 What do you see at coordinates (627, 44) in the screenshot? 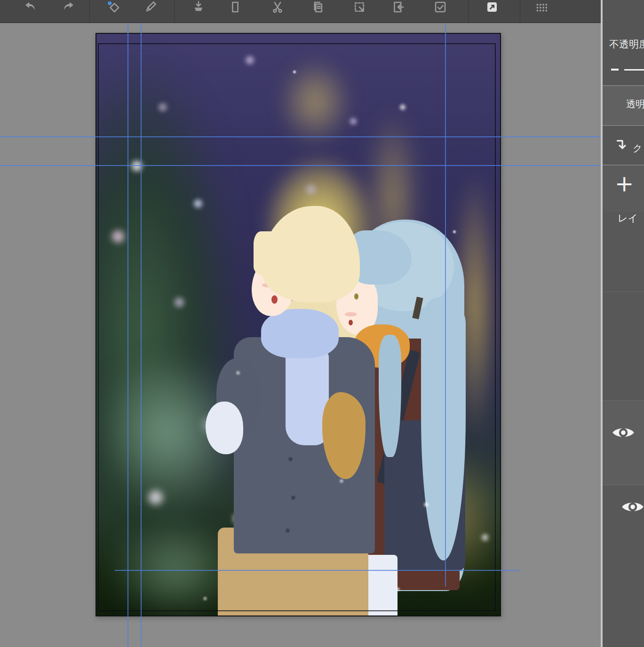
I see `opacity-label: 不透明度` at bounding box center [627, 44].